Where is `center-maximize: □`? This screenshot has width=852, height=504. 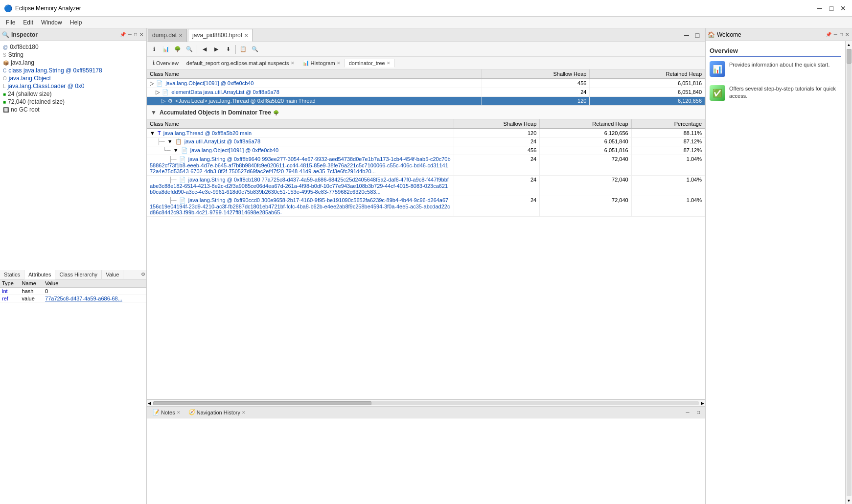 center-maximize: □ is located at coordinates (697, 35).